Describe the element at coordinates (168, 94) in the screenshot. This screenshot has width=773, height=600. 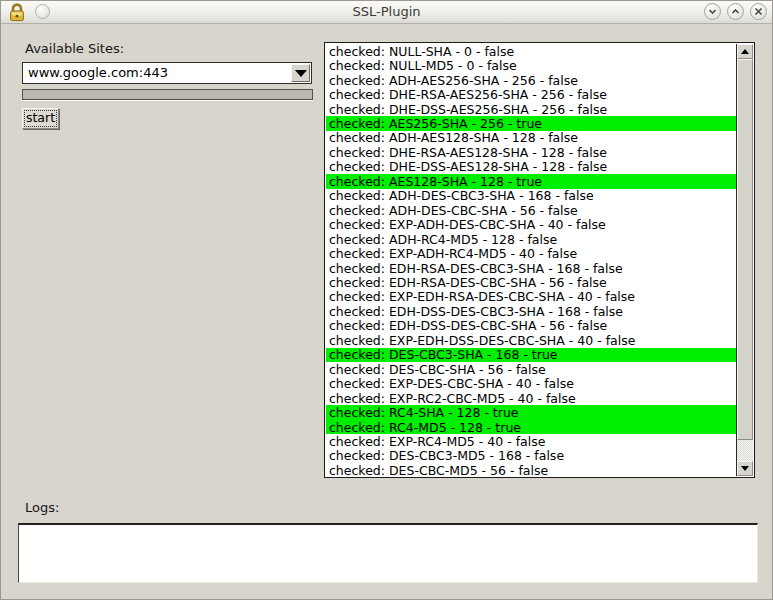
I see `scan-progress-bar` at that location.